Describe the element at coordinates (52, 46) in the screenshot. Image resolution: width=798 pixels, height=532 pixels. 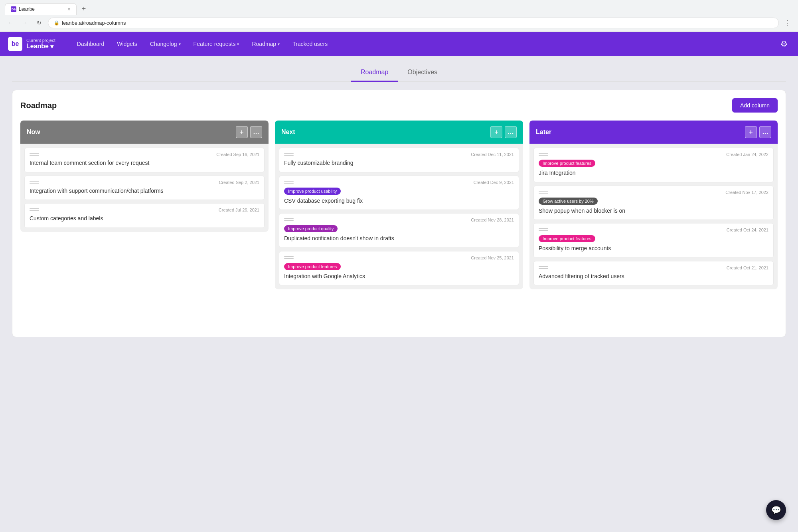
I see `project-chevron-icon: ▾` at that location.